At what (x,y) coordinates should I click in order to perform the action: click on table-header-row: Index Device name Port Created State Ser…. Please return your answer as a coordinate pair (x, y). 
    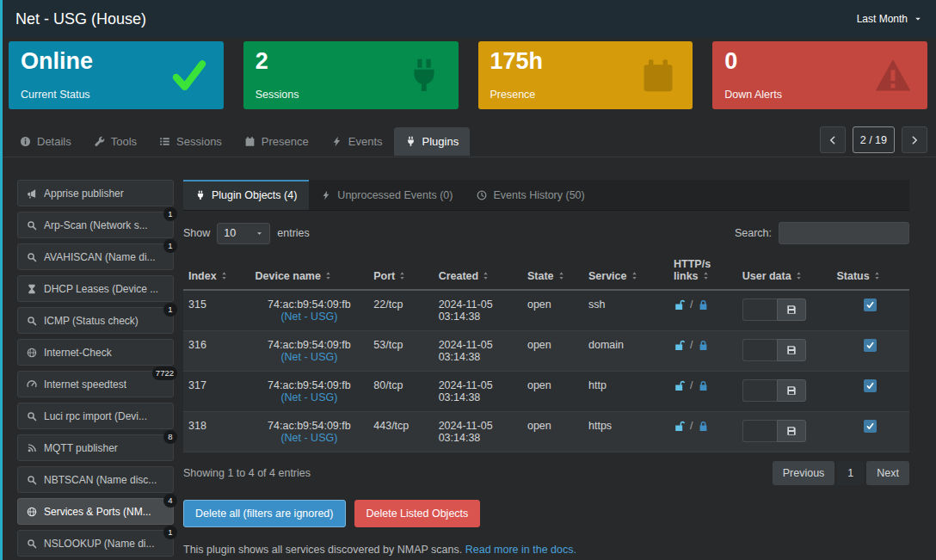
    Looking at the image, I should click on (546, 272).